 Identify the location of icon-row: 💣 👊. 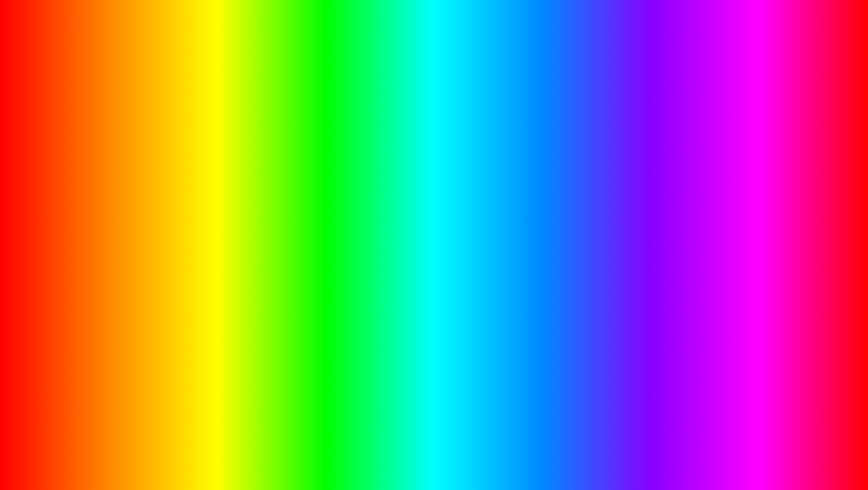
(41, 169).